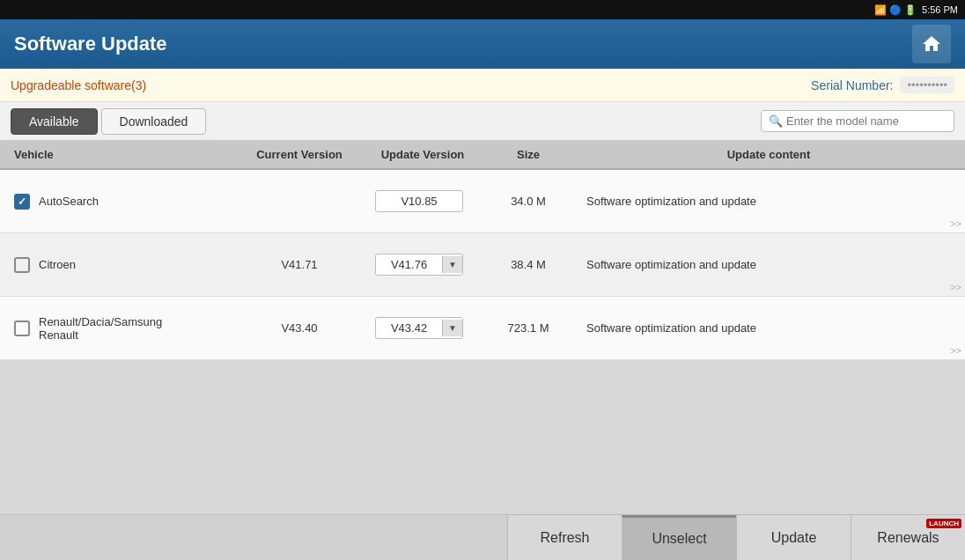 The image size is (965, 560). I want to click on tab-available: Available, so click(55, 122).